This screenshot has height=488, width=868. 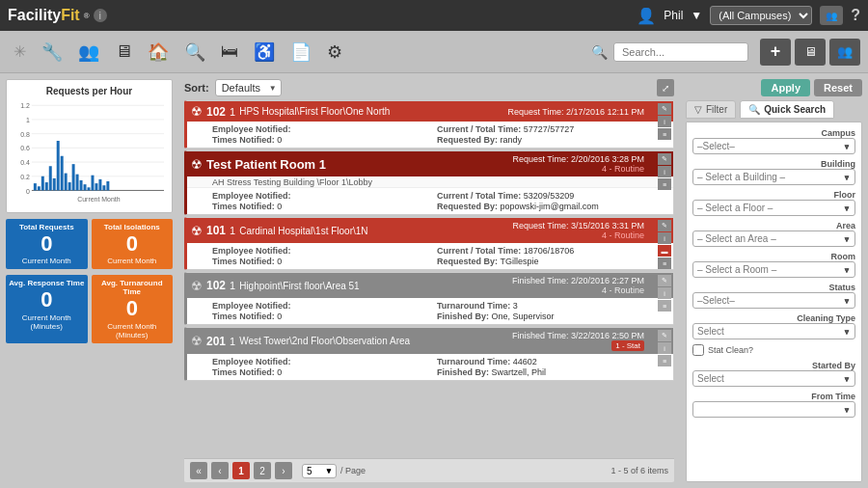 I want to click on monitor-toolbar-btn: 🖥, so click(x=123, y=52).